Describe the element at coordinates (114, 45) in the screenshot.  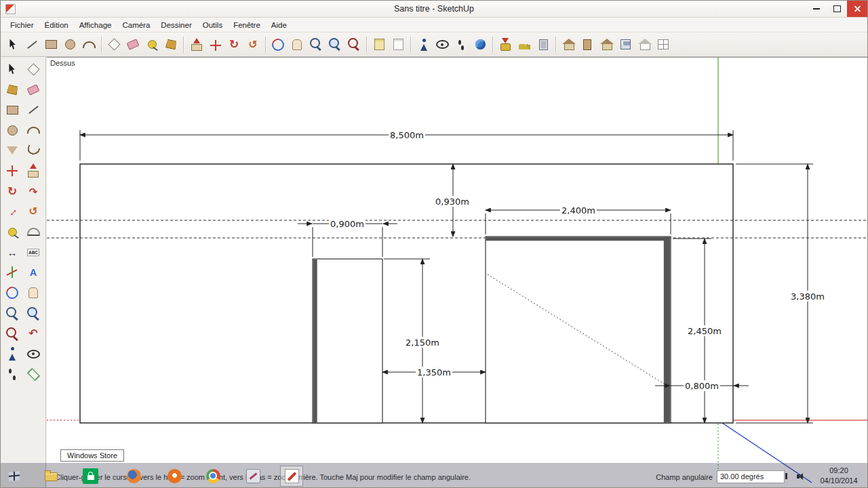
I see `make-component-button` at that location.